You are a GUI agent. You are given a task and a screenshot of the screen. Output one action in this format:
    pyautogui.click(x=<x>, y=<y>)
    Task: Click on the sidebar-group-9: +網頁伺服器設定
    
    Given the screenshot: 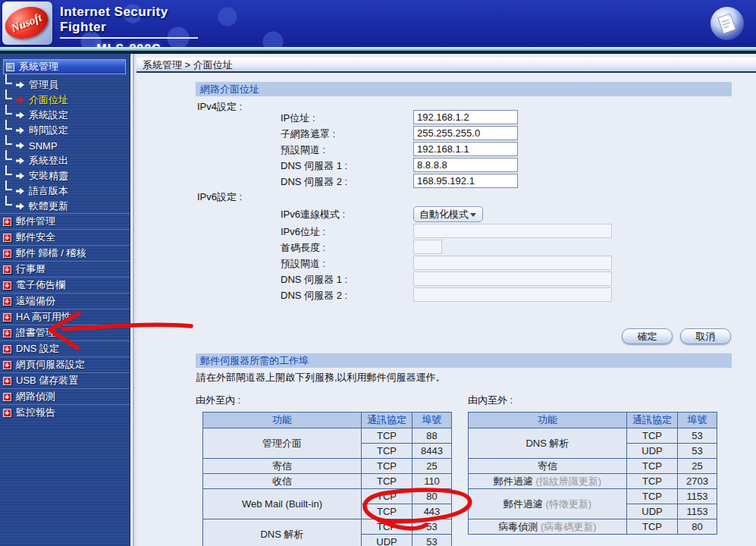 What is the action you would take?
    pyautogui.click(x=65, y=364)
    